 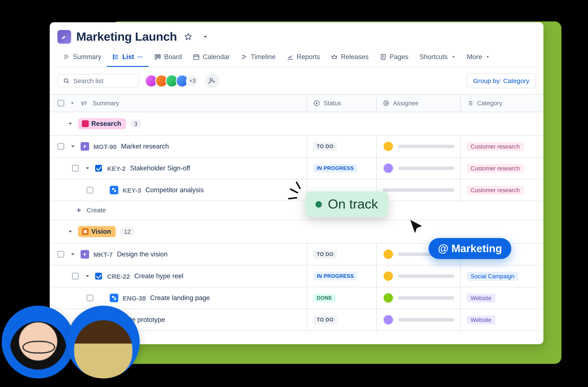 I want to click on issue-key: MGT-90, so click(x=105, y=146).